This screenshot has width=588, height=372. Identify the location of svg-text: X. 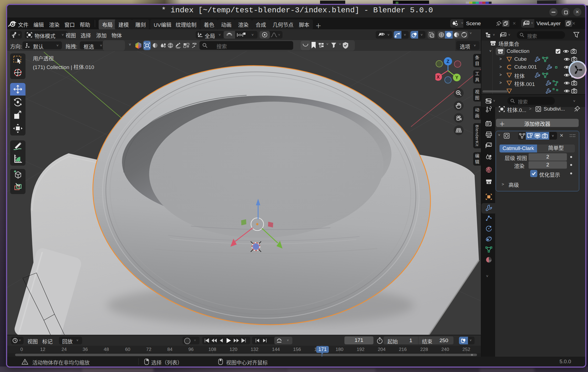
(438, 77).